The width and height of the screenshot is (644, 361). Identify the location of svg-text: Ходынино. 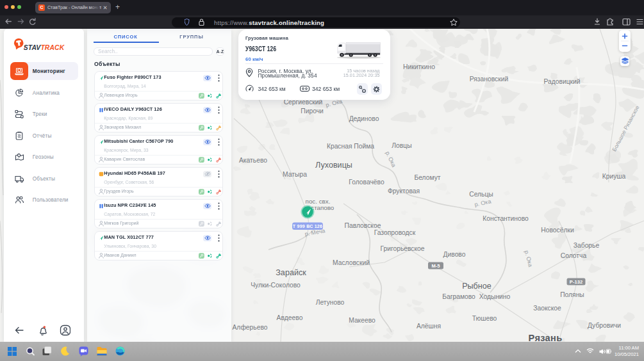
(495, 297).